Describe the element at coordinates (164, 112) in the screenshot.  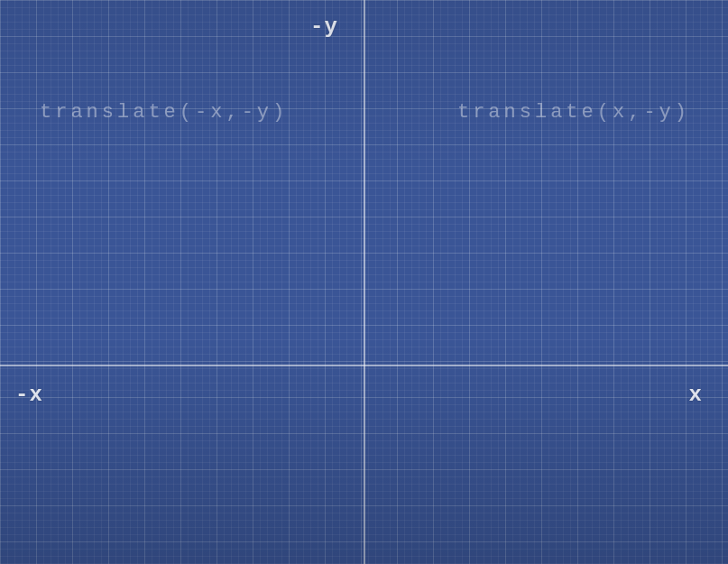
I see `quadrant-label-top-left: translate(-x,-y)` at that location.